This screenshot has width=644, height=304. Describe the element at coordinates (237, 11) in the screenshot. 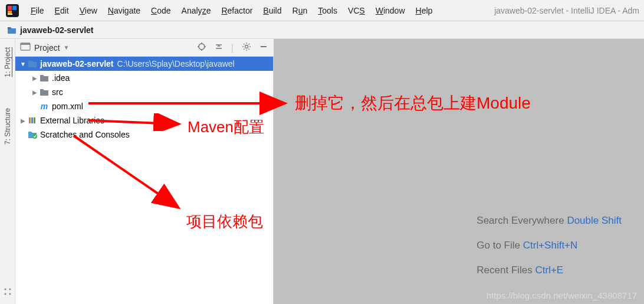

I see `menu-refactor: Refactor` at that location.